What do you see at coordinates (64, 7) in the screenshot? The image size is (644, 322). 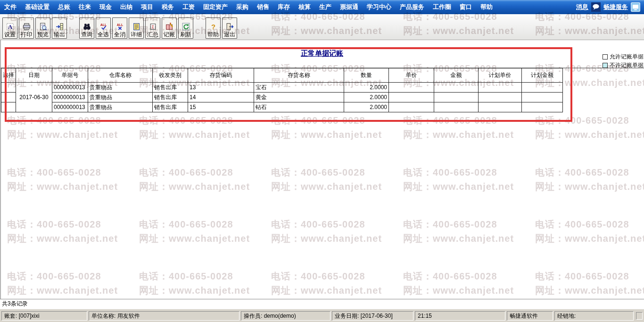 I see `menu-item-general-ledger: 总账` at bounding box center [64, 7].